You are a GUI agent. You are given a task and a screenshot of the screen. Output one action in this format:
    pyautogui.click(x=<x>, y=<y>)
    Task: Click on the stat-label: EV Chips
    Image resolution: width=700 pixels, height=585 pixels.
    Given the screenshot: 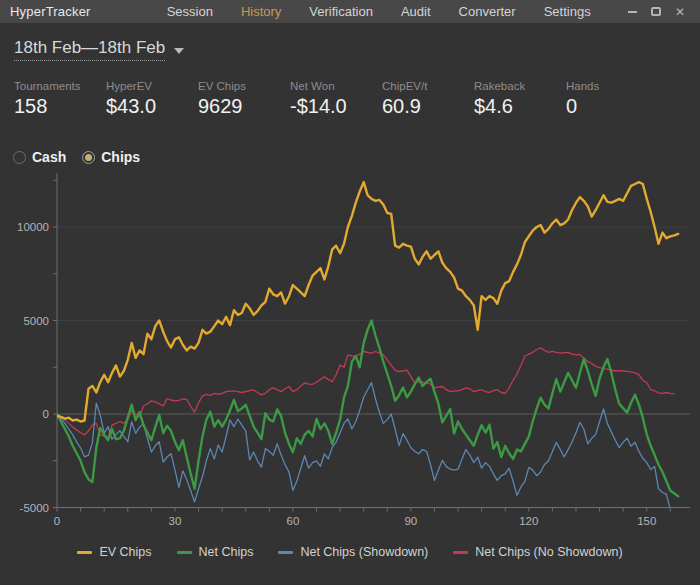 What is the action you would take?
    pyautogui.click(x=244, y=86)
    